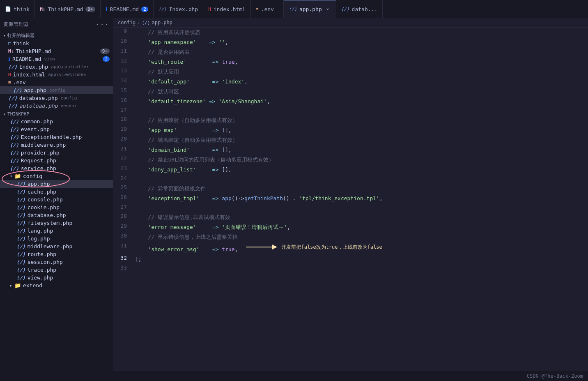 The width and height of the screenshot is (588, 381). Describe the element at coordinates (42, 192) in the screenshot. I see `sidebar-cache-name: cache.php` at that location.